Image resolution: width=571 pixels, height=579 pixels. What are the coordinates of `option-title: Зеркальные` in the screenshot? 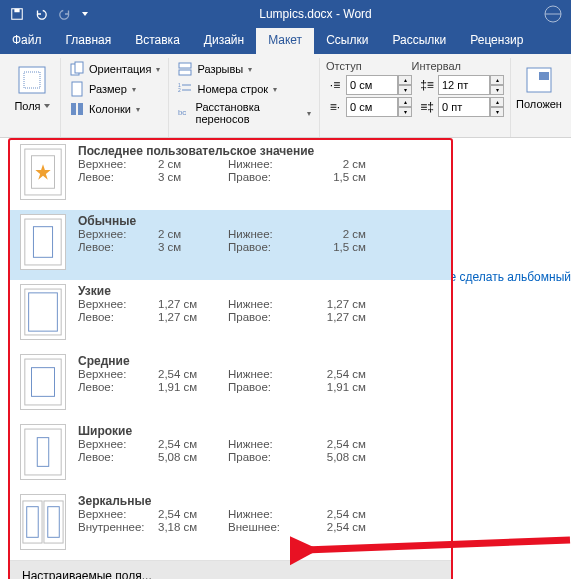 It's located at (260, 501).